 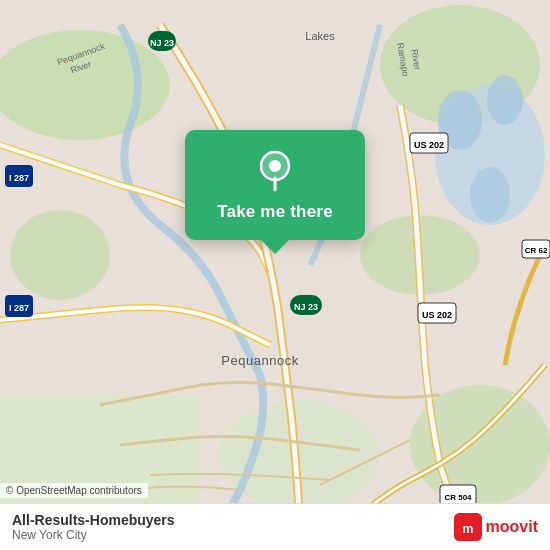 What do you see at coordinates (536, 250) in the screenshot?
I see `svg-text: CR 62` at bounding box center [536, 250].